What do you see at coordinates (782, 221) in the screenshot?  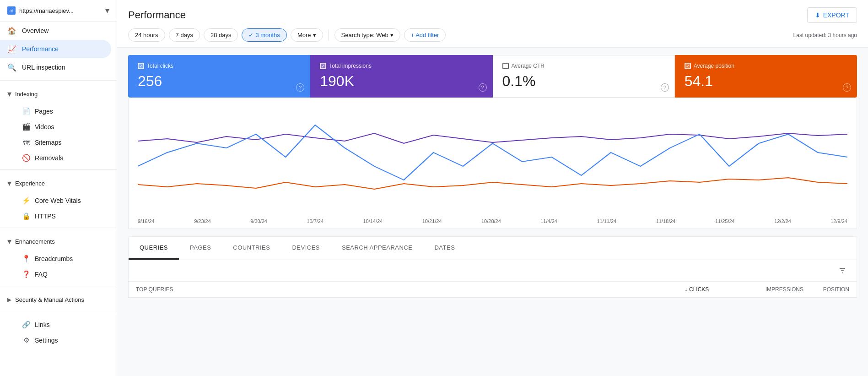 I see `date-11: 12/2/24` at bounding box center [782, 221].